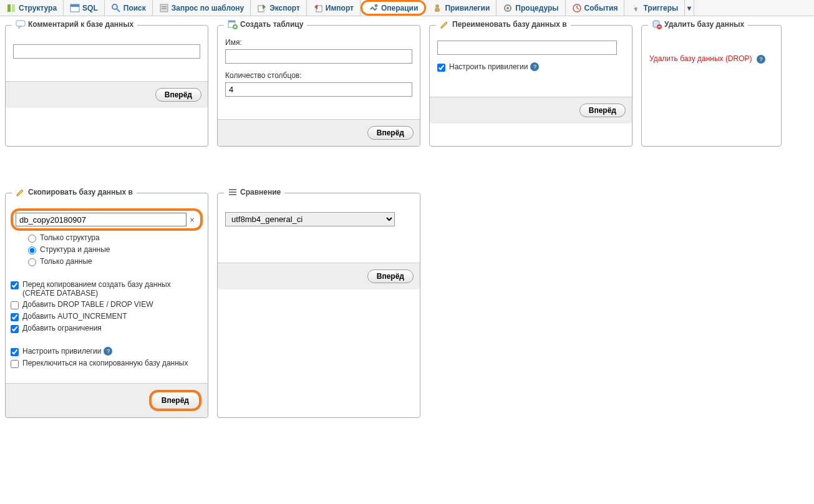 The width and height of the screenshot is (814, 504). I want to click on delete-db-icon, so click(657, 24).